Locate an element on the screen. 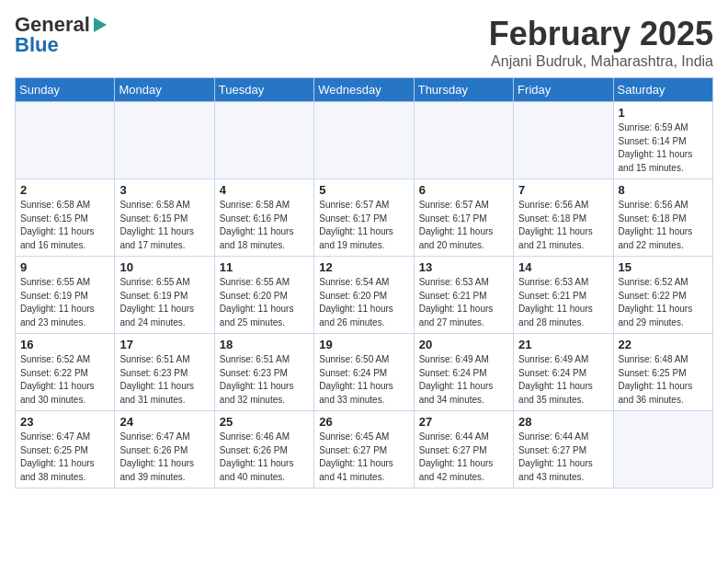 The width and height of the screenshot is (728, 563). calendar-header-friday: Friday is located at coordinates (563, 90).